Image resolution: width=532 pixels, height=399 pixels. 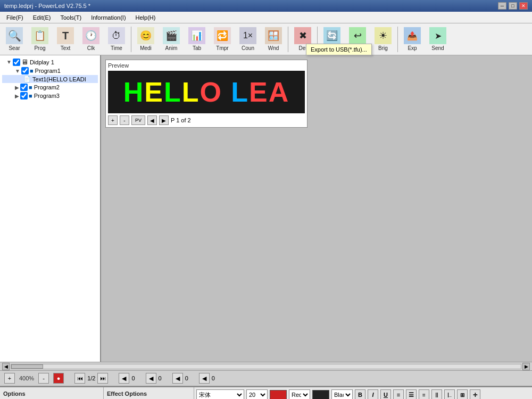 What do you see at coordinates (25, 71) in the screenshot?
I see `check-program1` at bounding box center [25, 71].